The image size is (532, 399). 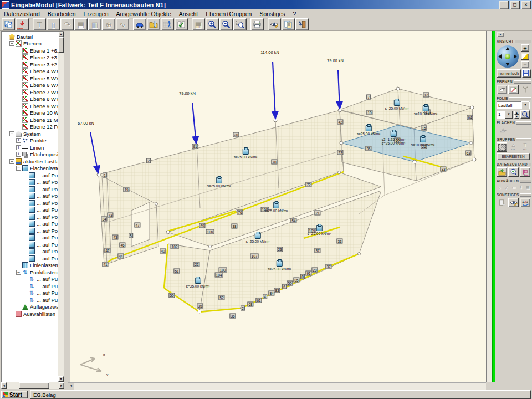 I want to click on tree-item: −Punktlasten, so click(x=30, y=273).